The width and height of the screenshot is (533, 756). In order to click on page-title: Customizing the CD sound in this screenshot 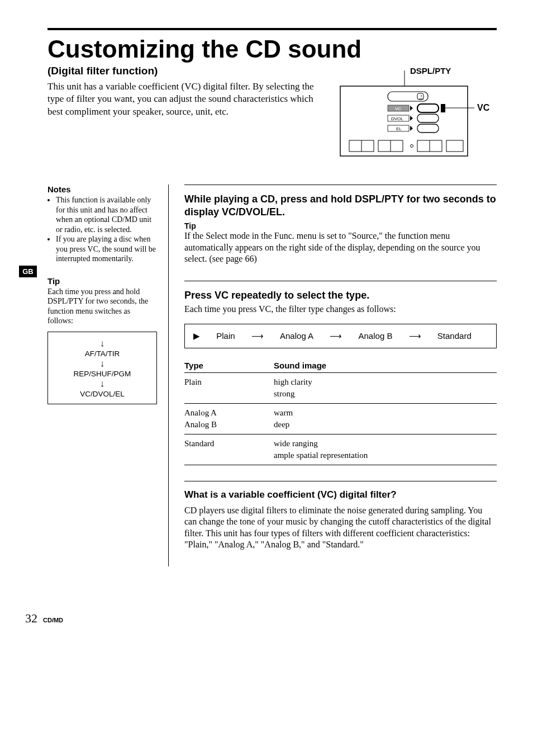, I will do `click(272, 49)`.